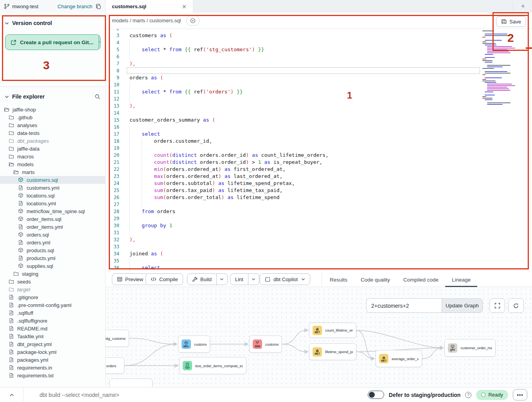 This screenshot has width=532, height=402. Describe the element at coordinates (319, 134) in the screenshot. I see `code-line-17: 17 select` at that location.